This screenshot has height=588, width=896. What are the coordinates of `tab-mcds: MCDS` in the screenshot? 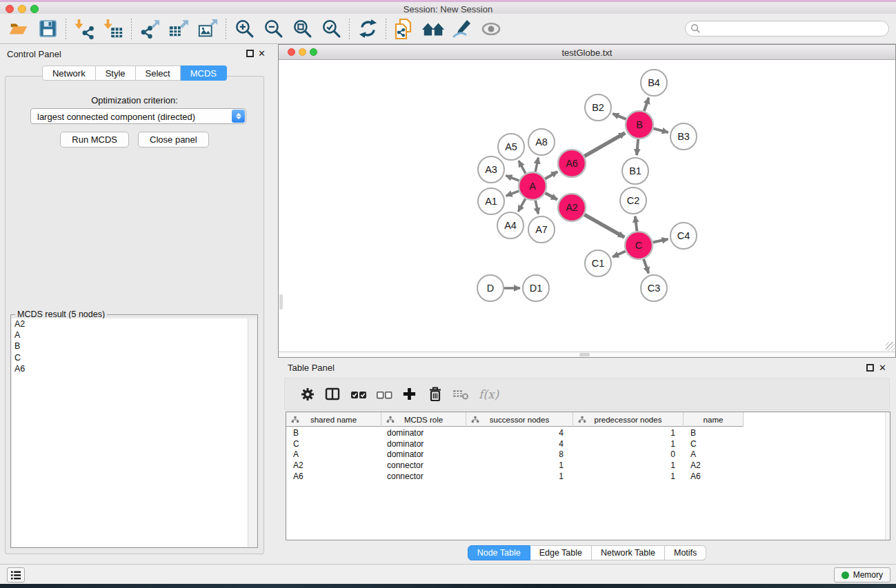 It's located at (204, 73).